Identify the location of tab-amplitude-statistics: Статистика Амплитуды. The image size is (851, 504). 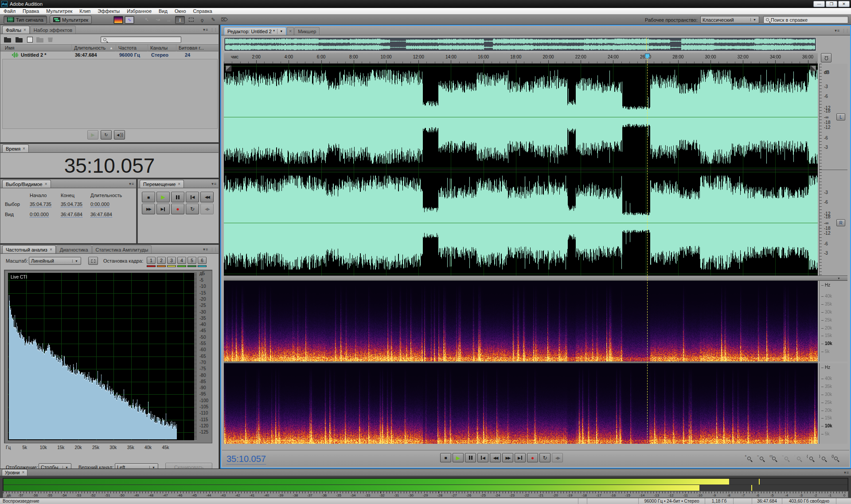
(122, 249).